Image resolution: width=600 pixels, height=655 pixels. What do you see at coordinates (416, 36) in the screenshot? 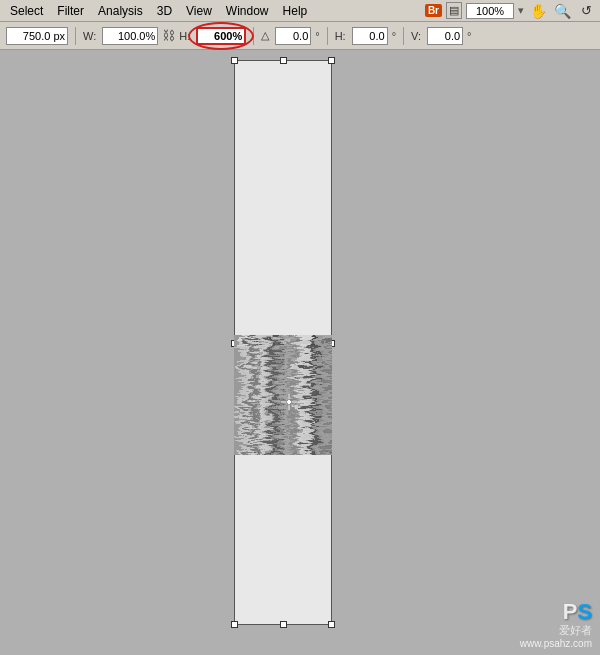
I see `vskew-label: V:` at bounding box center [416, 36].